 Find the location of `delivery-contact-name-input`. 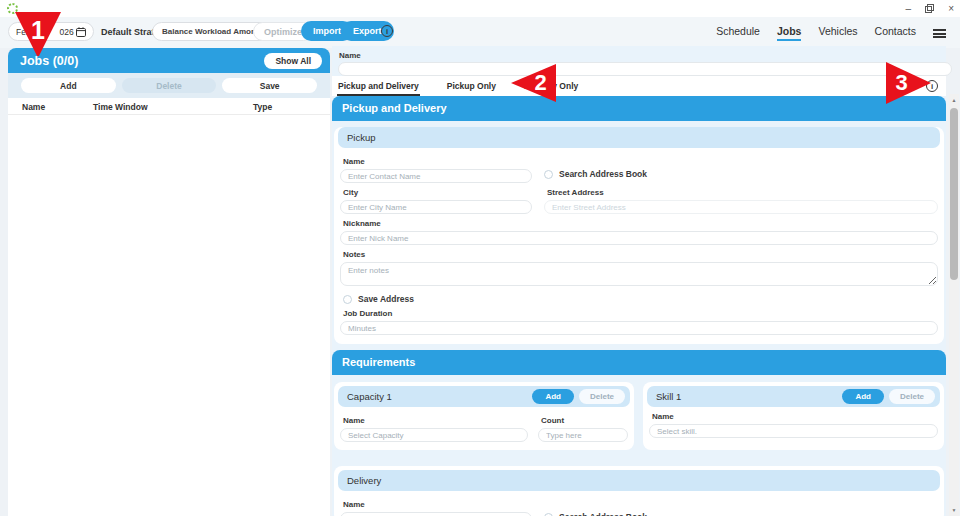

delivery-contact-name-input is located at coordinates (436, 514).